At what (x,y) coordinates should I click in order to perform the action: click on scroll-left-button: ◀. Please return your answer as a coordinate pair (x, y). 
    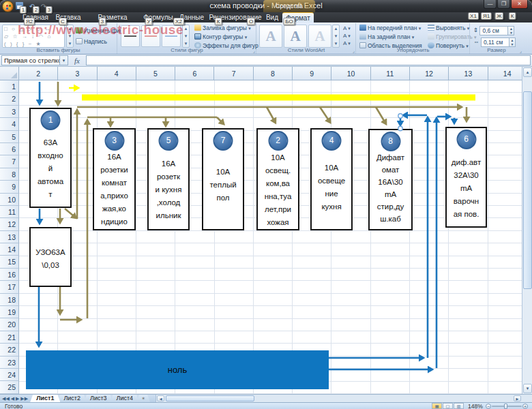
    Looking at the image, I should click on (161, 398).